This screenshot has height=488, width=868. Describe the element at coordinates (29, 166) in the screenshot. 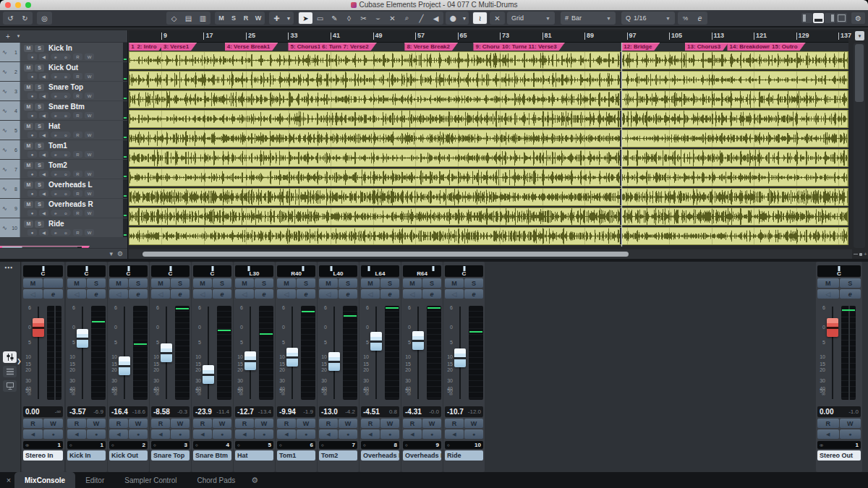

I see `track-mute-button: M` at that location.